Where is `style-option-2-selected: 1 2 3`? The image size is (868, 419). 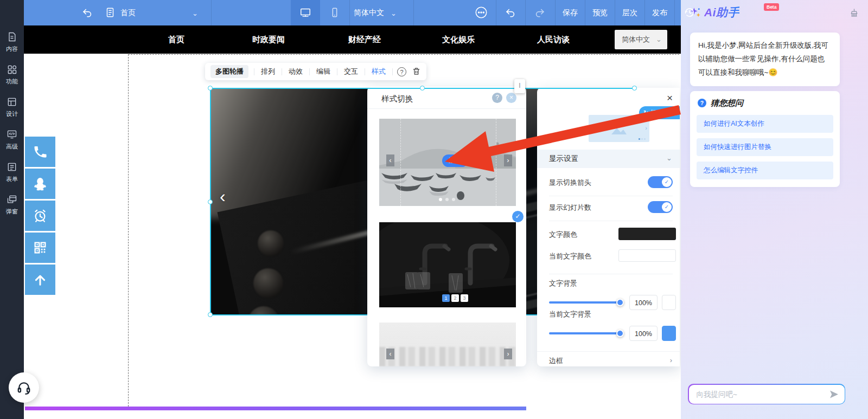 style-option-2-selected: 1 2 3 is located at coordinates (448, 265).